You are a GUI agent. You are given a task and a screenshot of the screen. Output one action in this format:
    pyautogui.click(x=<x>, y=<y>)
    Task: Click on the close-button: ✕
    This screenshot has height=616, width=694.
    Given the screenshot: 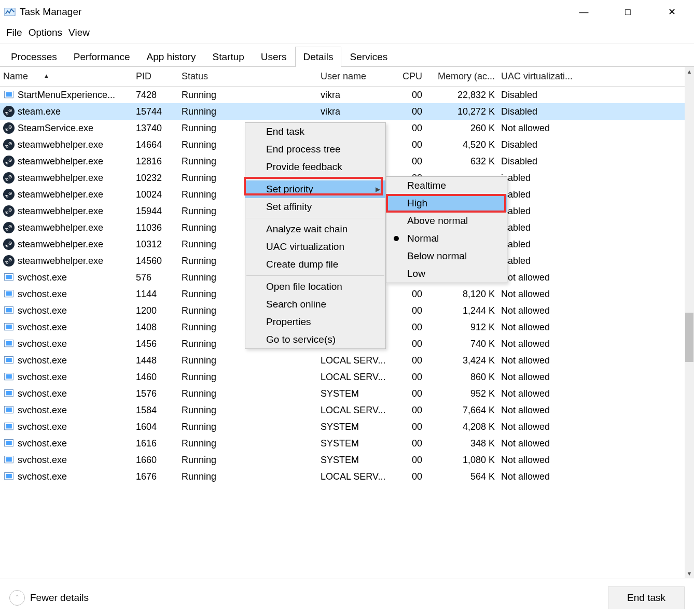 What is the action you would take?
    pyautogui.click(x=672, y=12)
    